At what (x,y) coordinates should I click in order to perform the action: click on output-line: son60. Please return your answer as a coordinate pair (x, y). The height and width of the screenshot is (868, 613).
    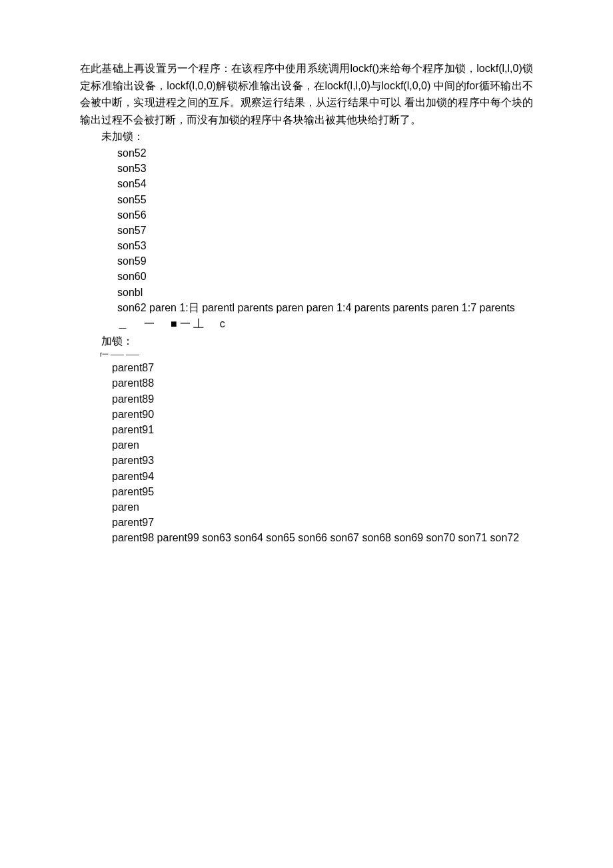
    Looking at the image, I should click on (325, 276).